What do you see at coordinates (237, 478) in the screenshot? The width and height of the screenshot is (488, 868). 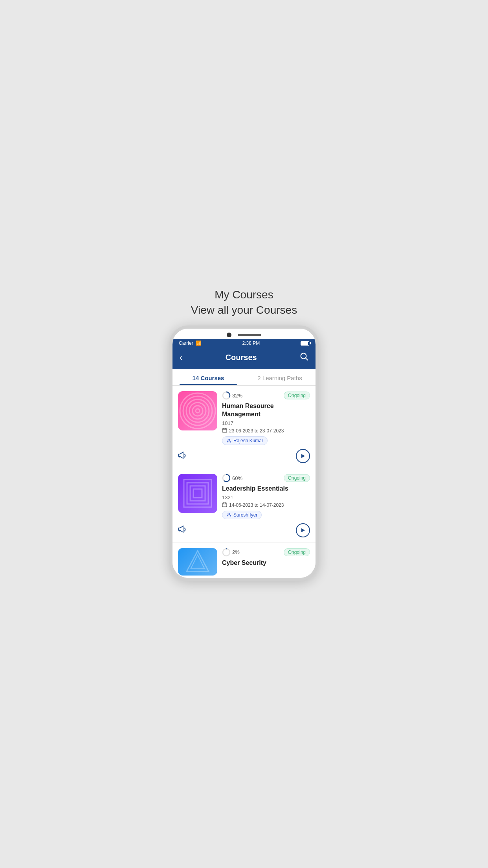 I see `progress-text-leadership: 60%` at bounding box center [237, 478].